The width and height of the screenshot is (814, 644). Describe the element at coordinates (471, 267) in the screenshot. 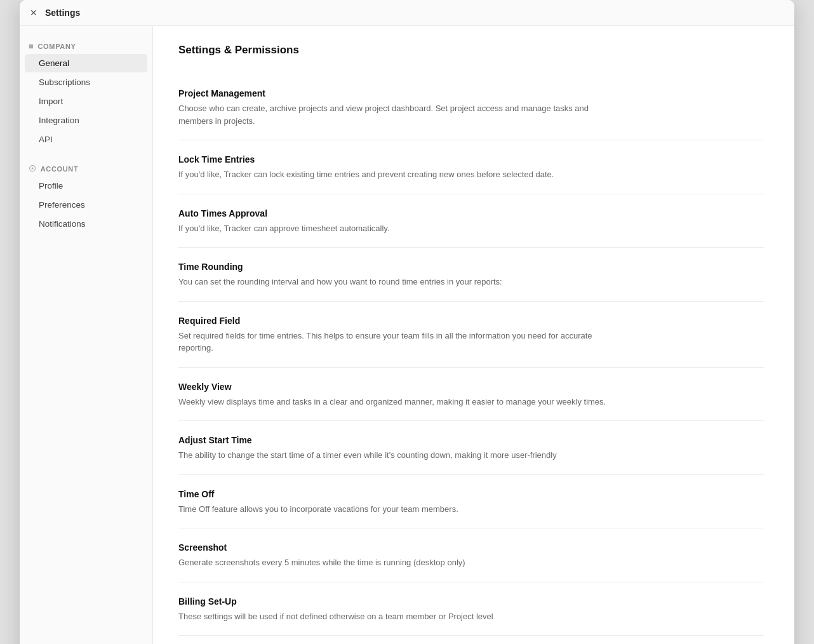

I see `section-header-time-rounding: Time Rounding` at that location.